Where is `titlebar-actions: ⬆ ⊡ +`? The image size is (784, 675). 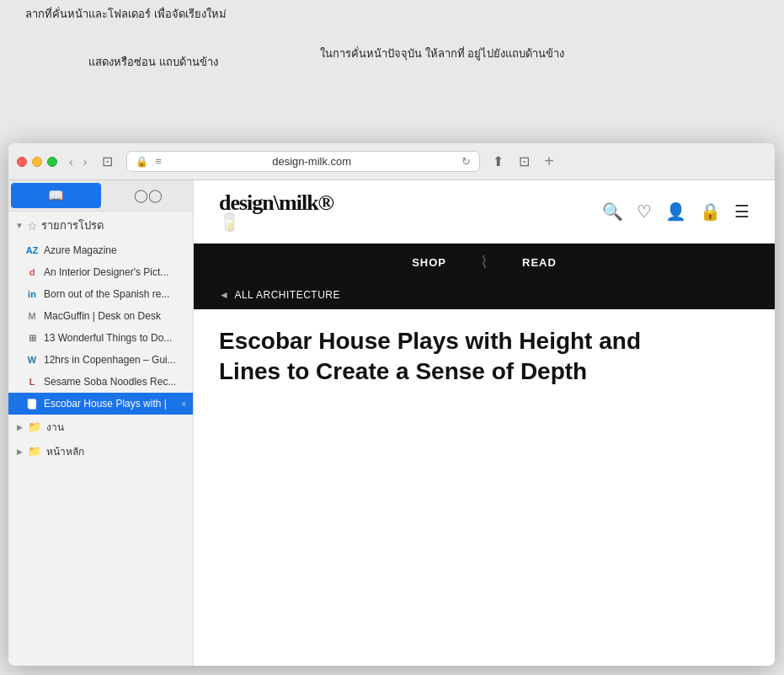 titlebar-actions: ⬆ ⊡ + is located at coordinates (523, 162).